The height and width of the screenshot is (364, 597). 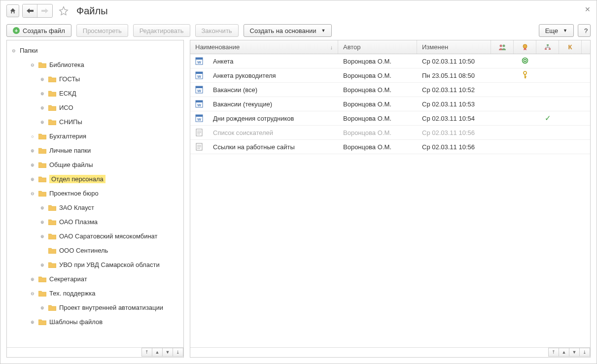 I want to click on file-modified: Ср 02.03.11 10:54, so click(x=454, y=118).